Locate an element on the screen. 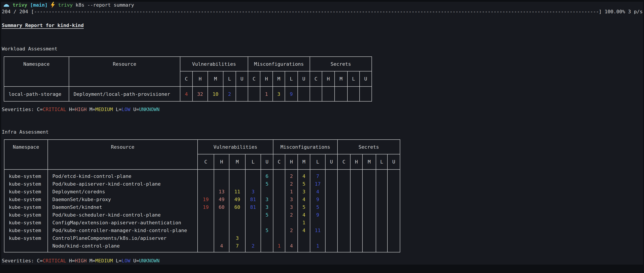 The width and height of the screenshot is (644, 273). cell-value: 9 is located at coordinates (318, 215).